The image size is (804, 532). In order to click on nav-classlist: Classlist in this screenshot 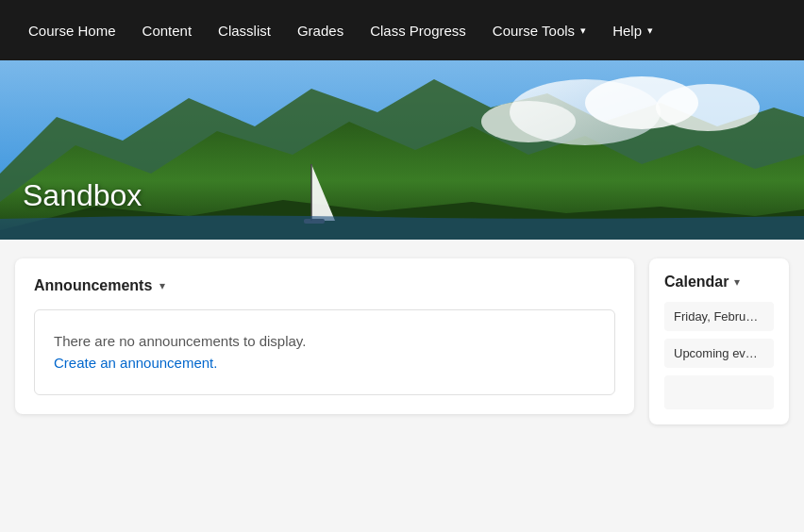, I will do `click(244, 30)`.